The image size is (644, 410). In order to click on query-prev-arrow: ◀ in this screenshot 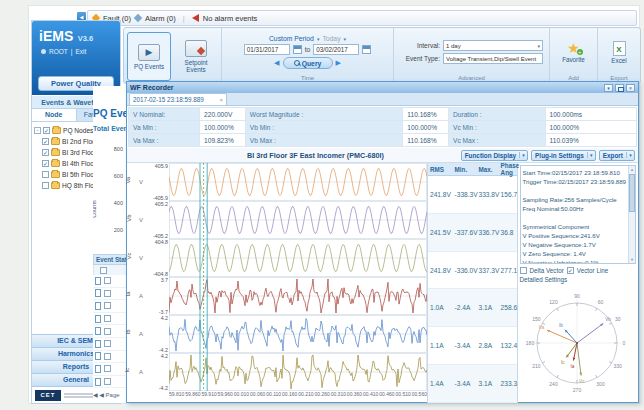, I will do `click(276, 63)`.